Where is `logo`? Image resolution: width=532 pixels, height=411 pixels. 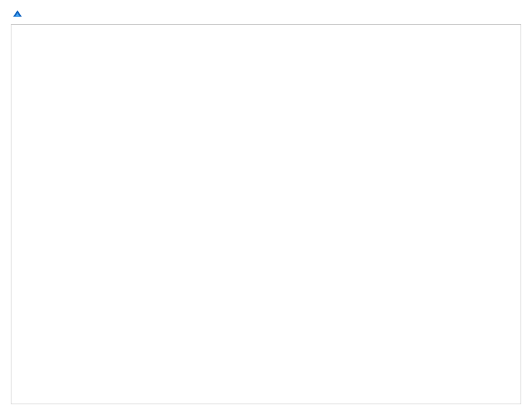
logo is located at coordinates (17, 13).